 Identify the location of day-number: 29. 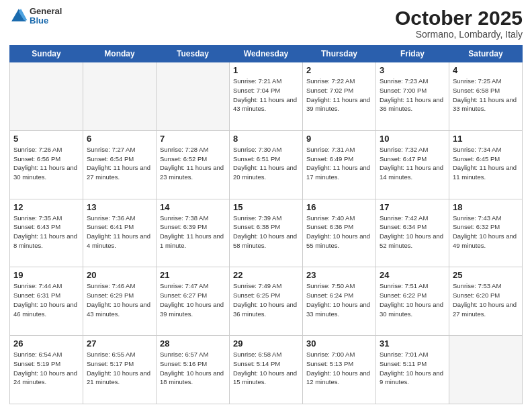
(266, 344).